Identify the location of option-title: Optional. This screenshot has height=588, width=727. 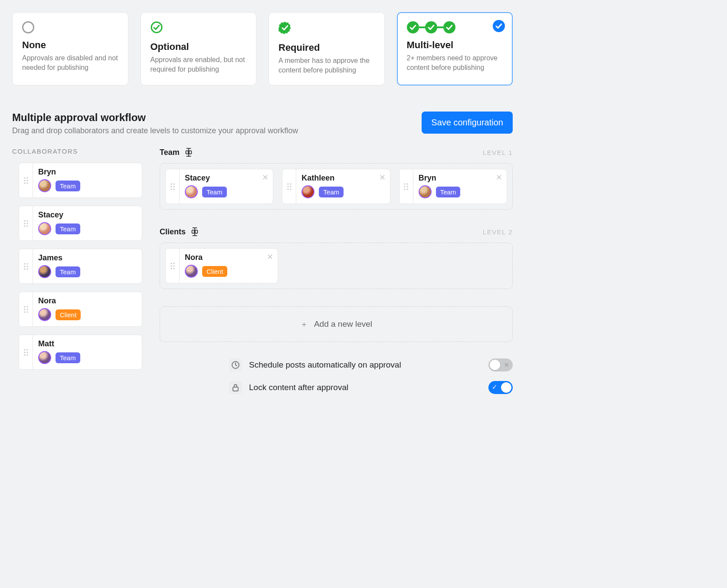
(199, 47).